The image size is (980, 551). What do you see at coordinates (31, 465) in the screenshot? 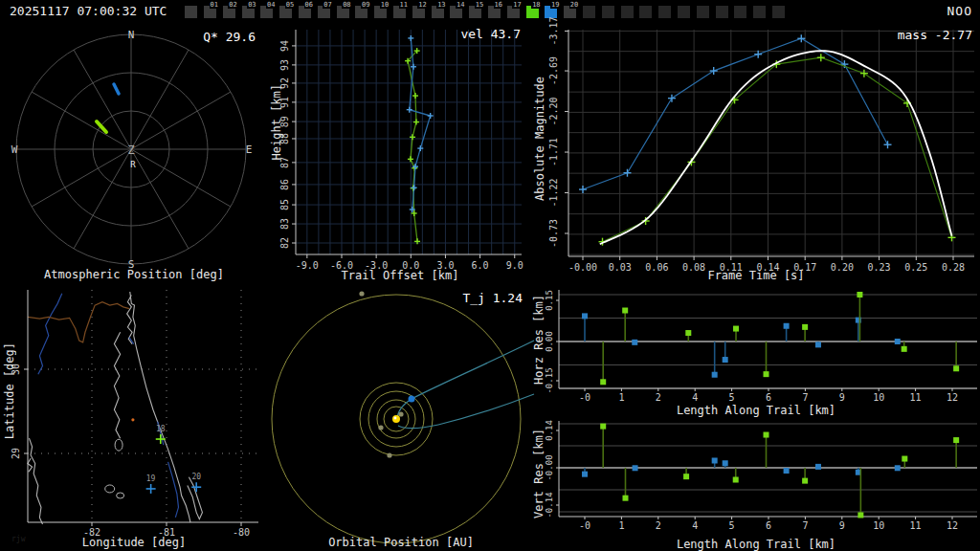
I see `coastline` at bounding box center [31, 465].